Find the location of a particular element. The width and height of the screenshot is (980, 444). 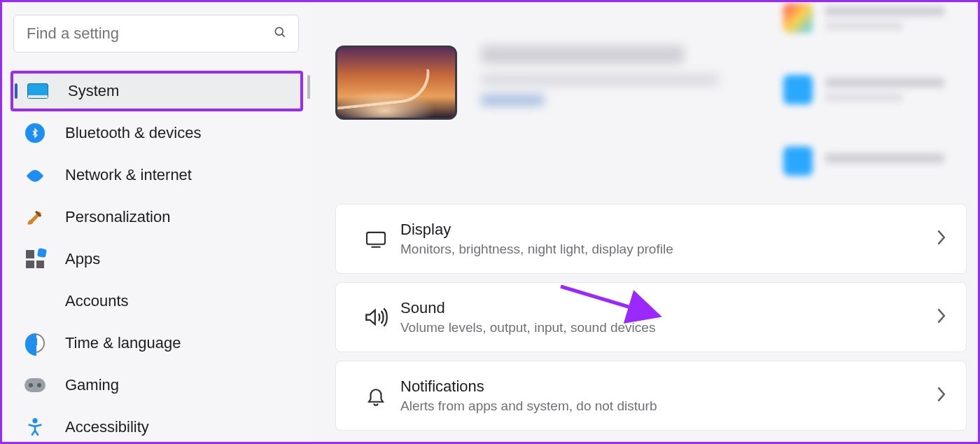

sidebar-item-accounts: Accounts is located at coordinates (157, 301).